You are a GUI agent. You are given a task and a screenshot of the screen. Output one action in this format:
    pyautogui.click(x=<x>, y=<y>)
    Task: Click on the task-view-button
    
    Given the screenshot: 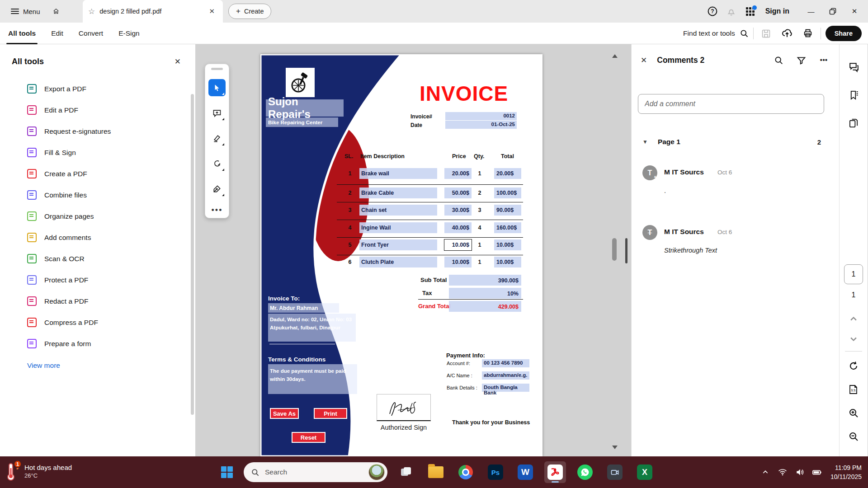 What is the action you would take?
    pyautogui.click(x=406, y=472)
    